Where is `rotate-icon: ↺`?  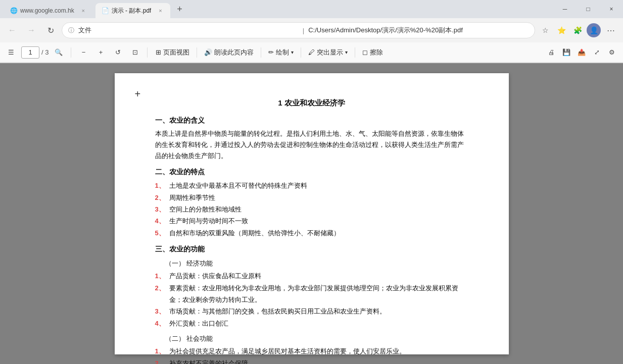
rotate-icon: ↺ is located at coordinates (118, 53).